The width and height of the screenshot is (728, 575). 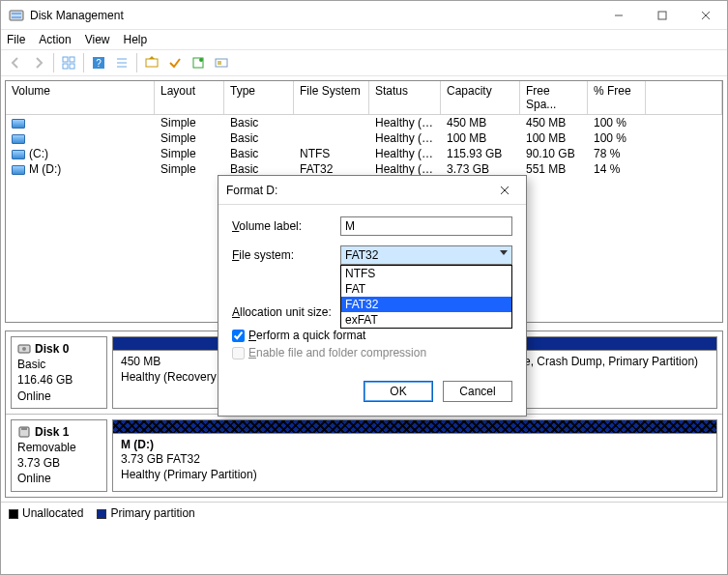 I want to click on fs-option-ntfs: NTFS, so click(x=426, y=273).